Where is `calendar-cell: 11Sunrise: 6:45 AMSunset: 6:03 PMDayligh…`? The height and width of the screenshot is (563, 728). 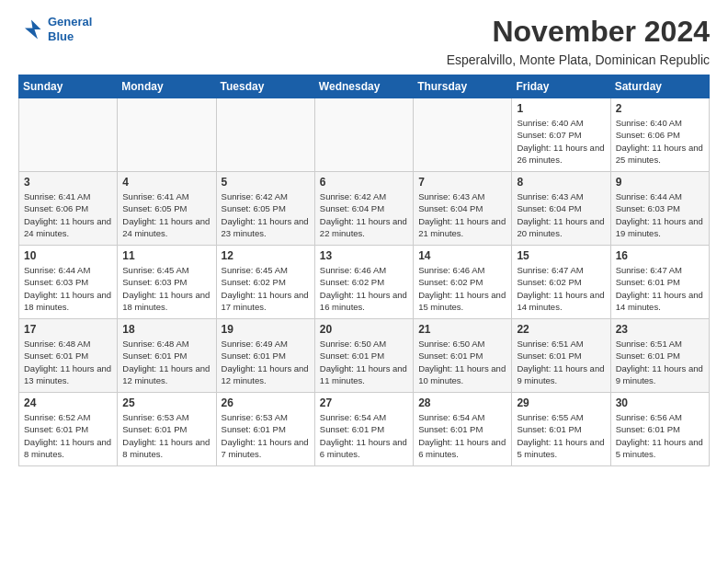 calendar-cell: 11Sunrise: 6:45 AMSunset: 6:03 PMDayligh… is located at coordinates (167, 282).